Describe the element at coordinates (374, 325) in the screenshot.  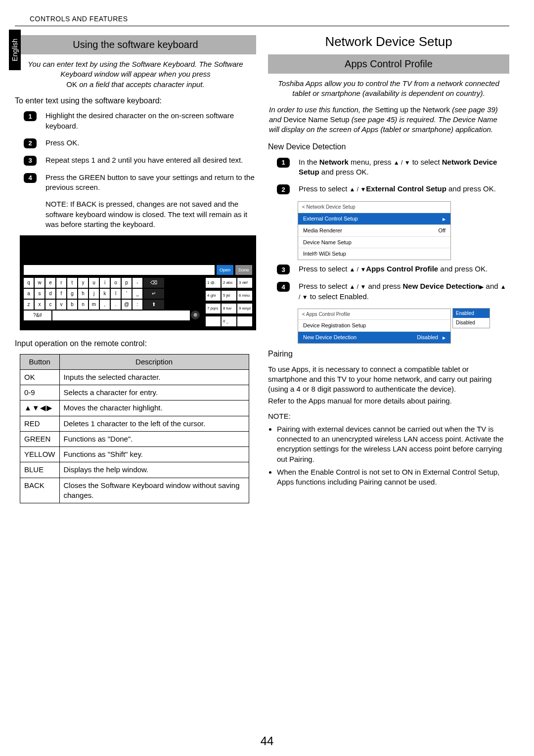
I see `menu-row: Device Registration Setup` at that location.